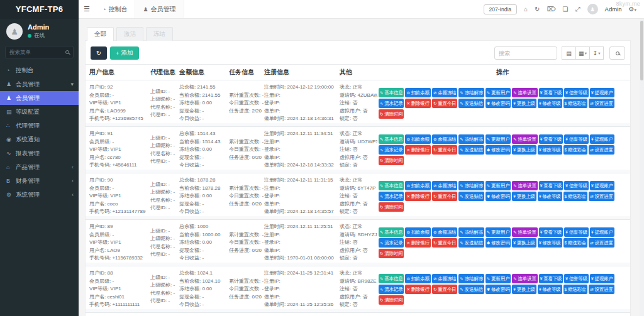 This screenshot has width=644, height=316. Describe the element at coordinates (160, 34) in the screenshot. I see `tab-frozen: 冻结` at that location.